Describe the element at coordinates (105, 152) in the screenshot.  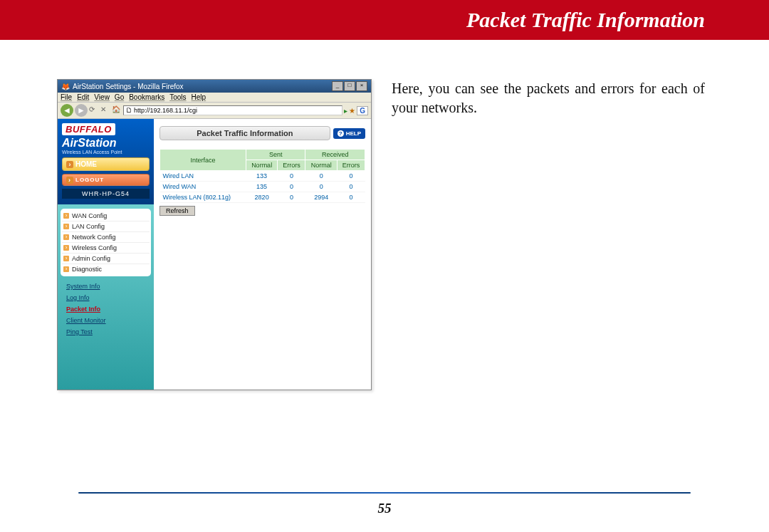
I see `product-subtitle: Wireless LAN Access Point` at that location.